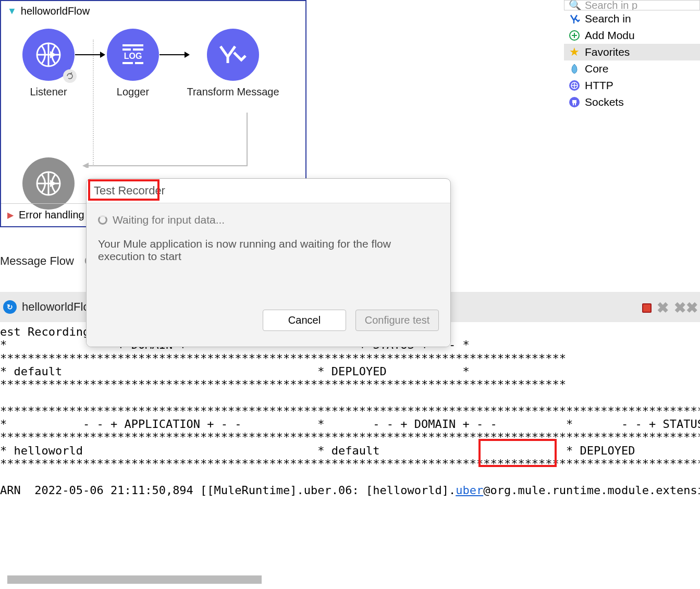 This screenshot has height=589, width=700. What do you see at coordinates (268, 250) in the screenshot?
I see `dialog-message: Your Mule application is now running and…` at bounding box center [268, 250].